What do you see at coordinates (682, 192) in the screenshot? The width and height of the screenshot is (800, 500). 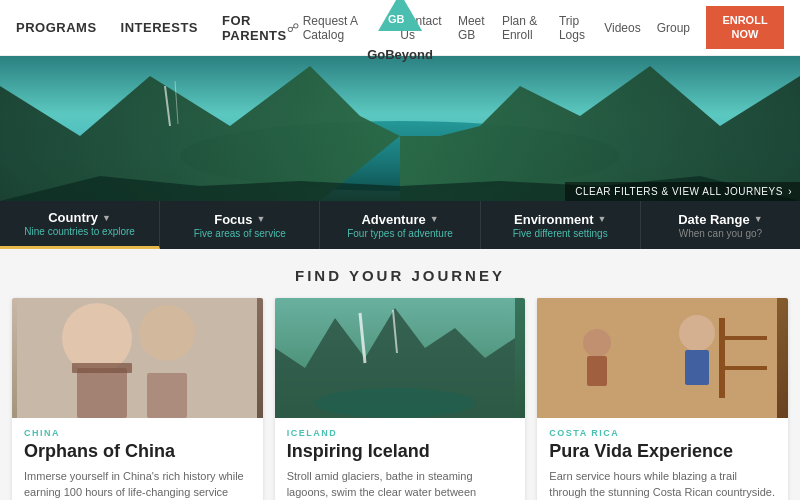 I see `clear-filters-bar: CLEAR FILTERS & VIEW ALL JOURNEYS ›` at bounding box center [682, 192].